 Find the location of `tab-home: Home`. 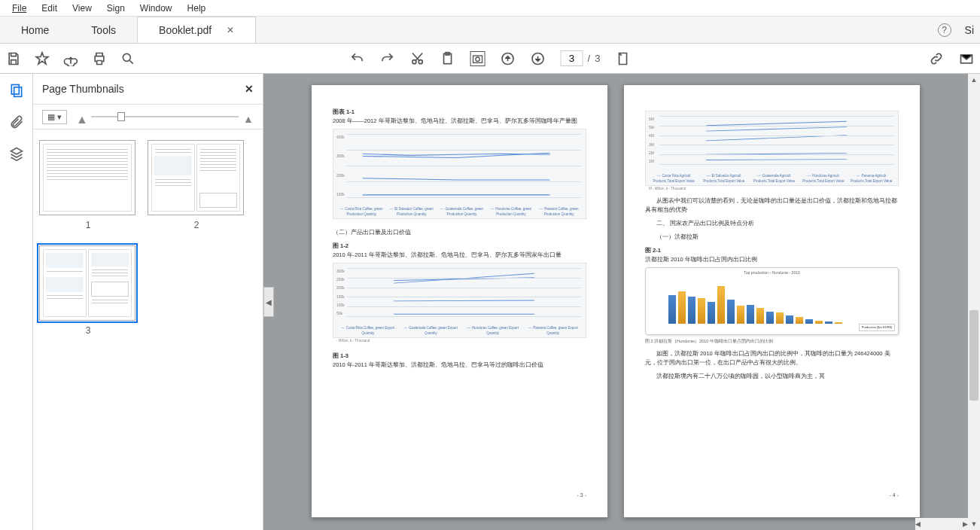

tab-home: Home is located at coordinates (35, 30).